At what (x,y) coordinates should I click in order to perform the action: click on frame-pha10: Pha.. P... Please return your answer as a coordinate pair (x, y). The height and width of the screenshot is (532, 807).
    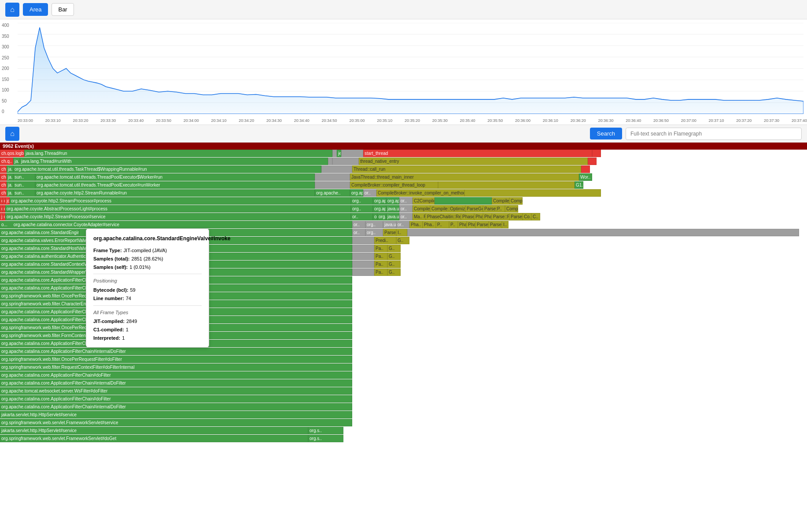
    Looking at the image, I should click on (416, 224).